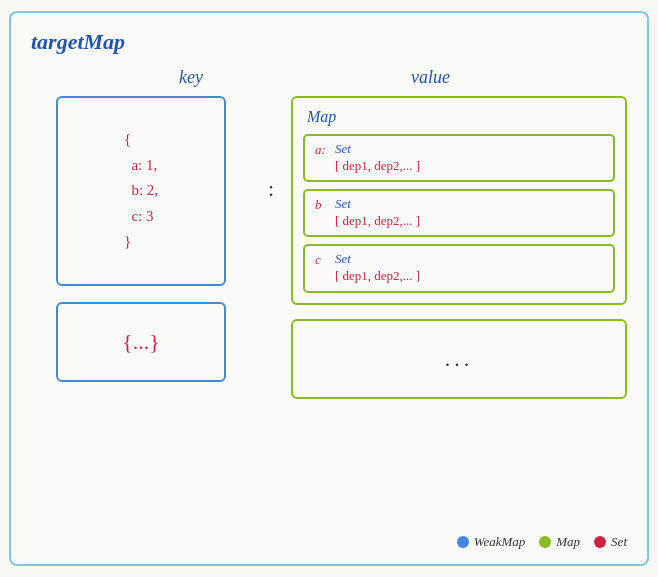 This screenshot has width=658, height=577. What do you see at coordinates (378, 158) in the screenshot?
I see `set-inner-a: Set [ dep1, dep2,... ]` at bounding box center [378, 158].